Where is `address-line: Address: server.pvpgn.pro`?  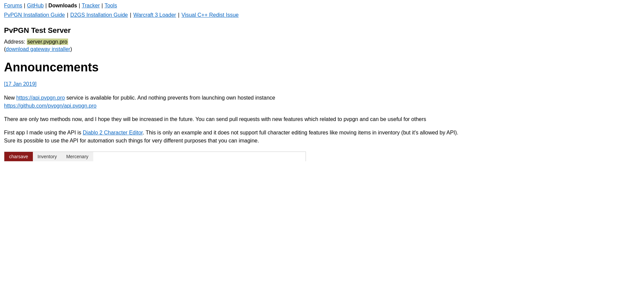
address-line: Address: server.pvpgn.pro is located at coordinates (322, 42).